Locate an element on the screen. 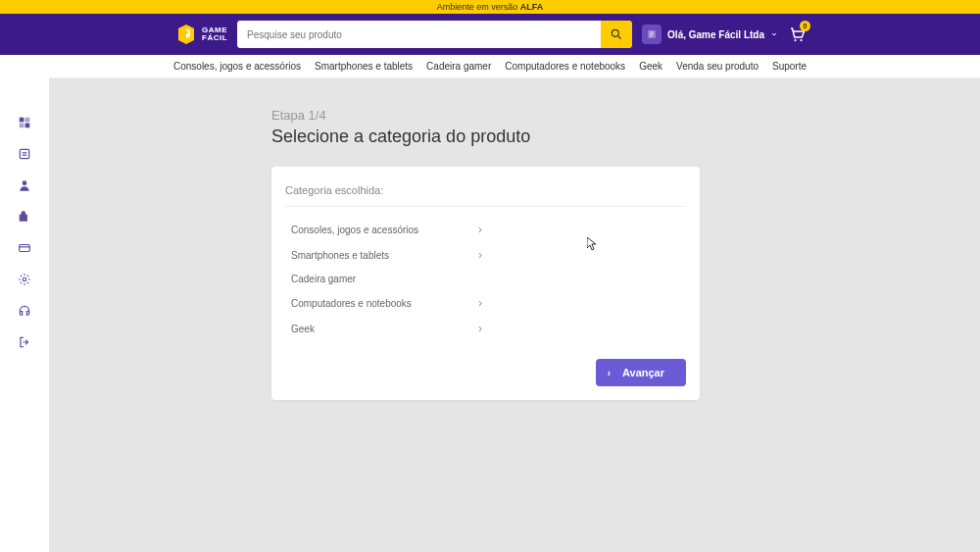 This screenshot has height=552, width=980. nav-item: Computadores e notebooks is located at coordinates (564, 67).